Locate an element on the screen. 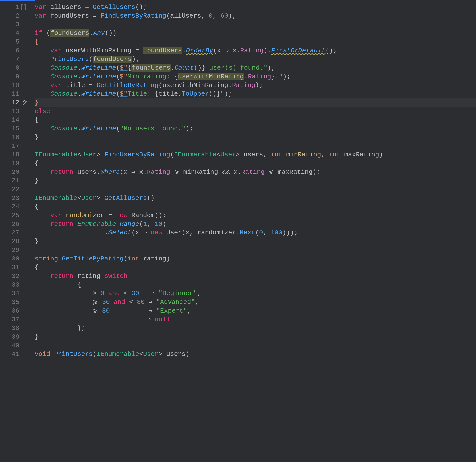 Image resolution: width=476 pixels, height=462 pixels. code-line: Console.WriteLine($"Min rating: {userWit… is located at coordinates (255, 77).